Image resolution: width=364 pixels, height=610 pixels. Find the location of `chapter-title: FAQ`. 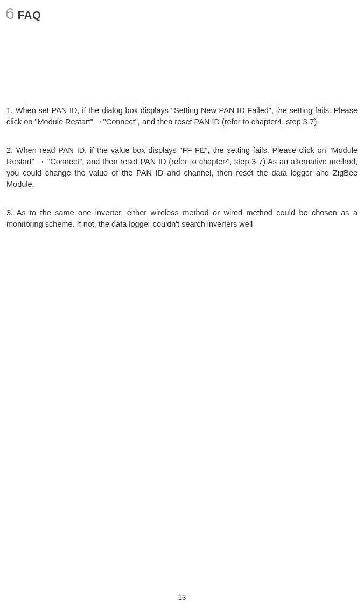

chapter-title: FAQ is located at coordinates (30, 15).